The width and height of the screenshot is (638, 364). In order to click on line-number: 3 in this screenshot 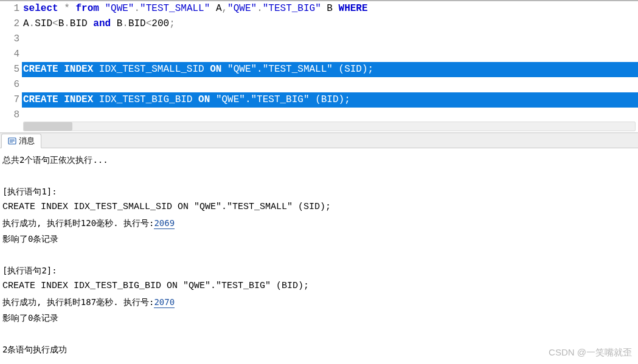, I will do `click(10, 39)`.